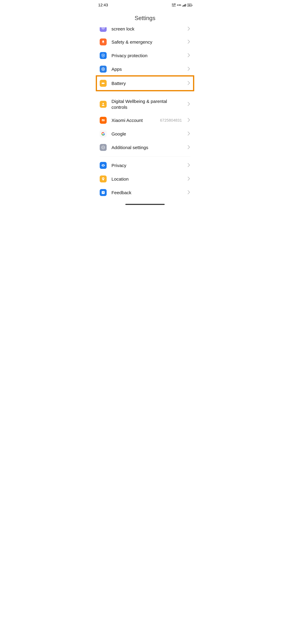 The height and width of the screenshot is (644, 290). What do you see at coordinates (147, 166) in the screenshot?
I see `row-label: Privacy` at bounding box center [147, 166].